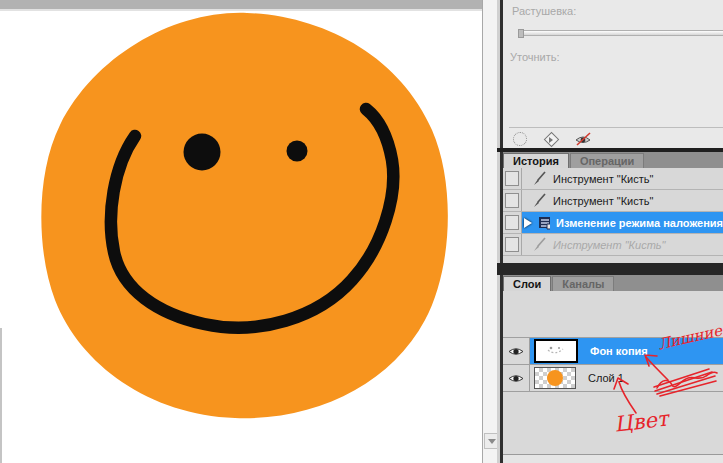 This screenshot has width=723, height=463. I want to click on history-row-disabled: Инструмент "Кисть", so click(613, 245).